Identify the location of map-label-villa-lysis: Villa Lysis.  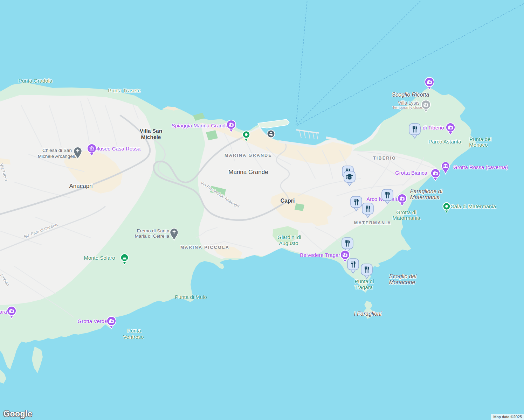
(408, 103).